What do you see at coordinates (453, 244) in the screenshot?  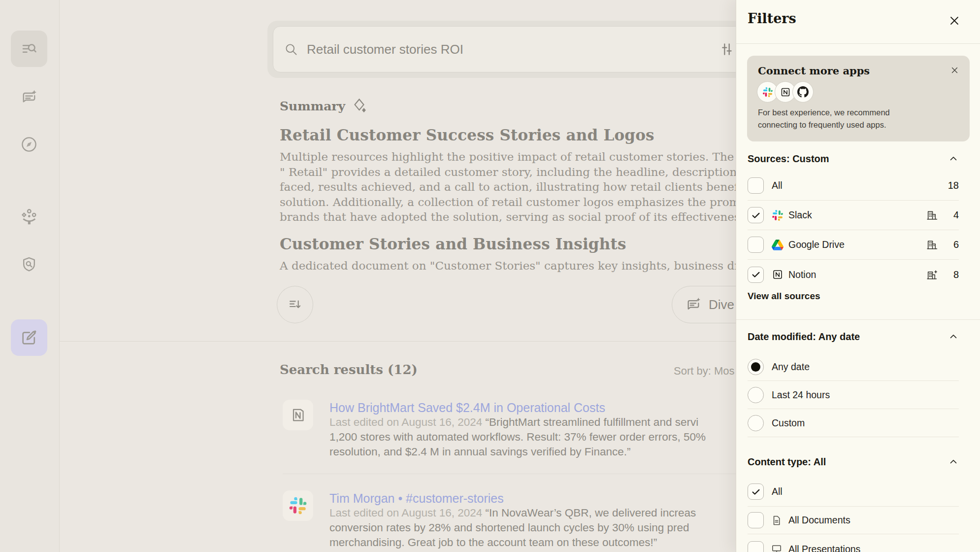 I see `summary-heading-2: Customer Stories and Business Insights` at bounding box center [453, 244].